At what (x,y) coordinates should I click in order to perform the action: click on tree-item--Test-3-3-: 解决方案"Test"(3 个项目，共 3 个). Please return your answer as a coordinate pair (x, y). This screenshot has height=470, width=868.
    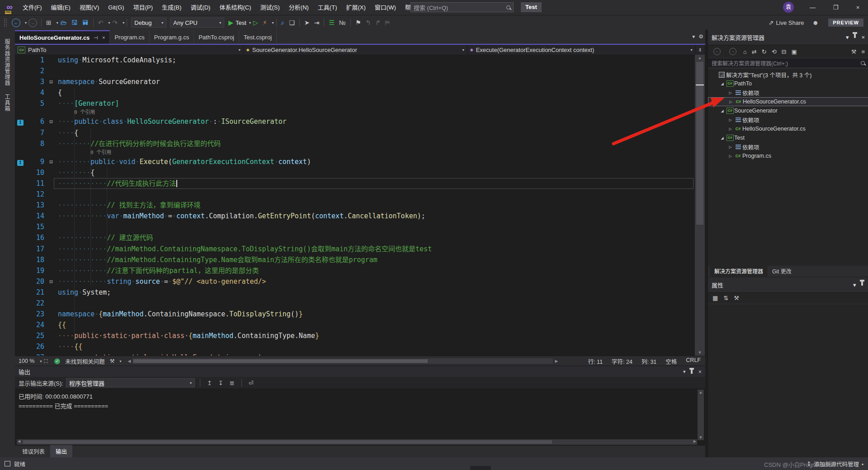
    Looking at the image, I should click on (788, 75).